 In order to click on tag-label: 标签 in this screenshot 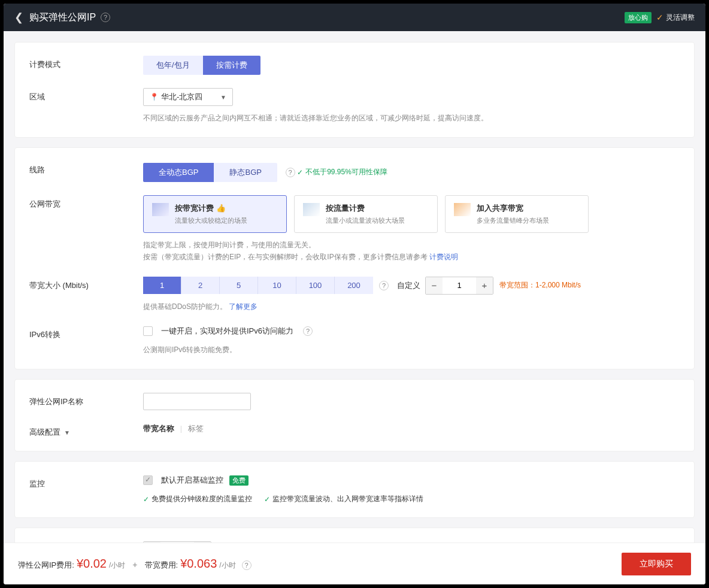, I will do `click(196, 429)`.